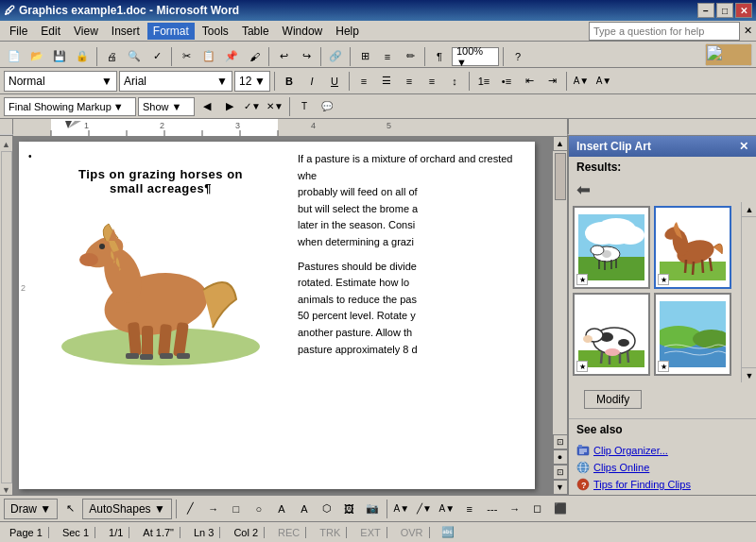 Image resolution: width=756 pixels, height=542 pixels. I want to click on drawing-btn: ✏, so click(410, 57).